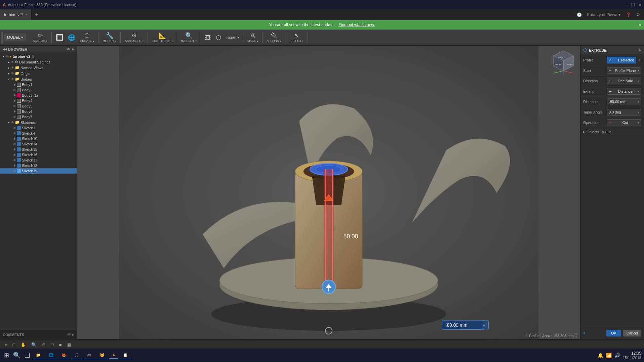 The width and height of the screenshot is (644, 362). What do you see at coordinates (632, 355) in the screenshot?
I see `taskbar-clock: 12:35 15/11/2018` at bounding box center [632, 355].